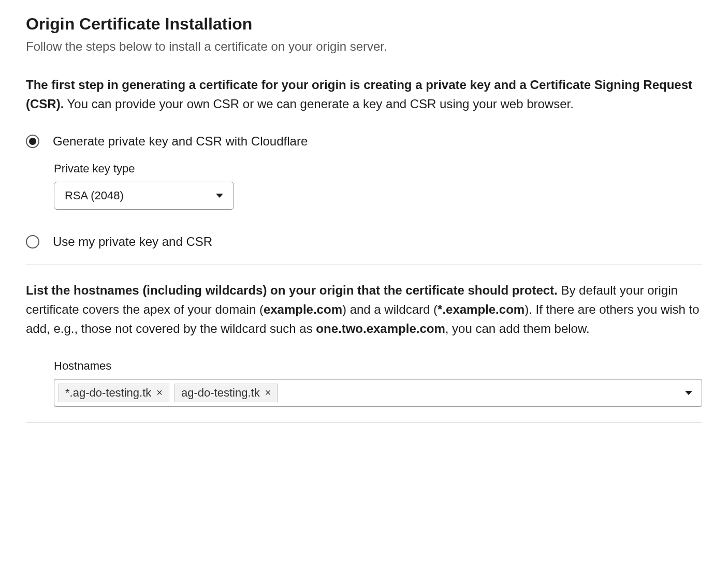 The height and width of the screenshot is (585, 728). I want to click on step2-text2: ) and a wildcard (, so click(390, 310).